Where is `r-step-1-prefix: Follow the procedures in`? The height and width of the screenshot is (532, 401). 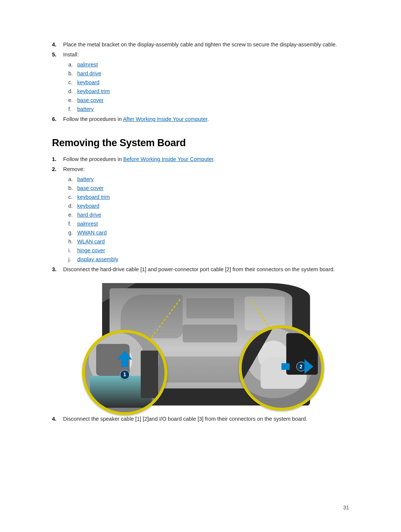 r-step-1-prefix: Follow the procedures in is located at coordinates (93, 159).